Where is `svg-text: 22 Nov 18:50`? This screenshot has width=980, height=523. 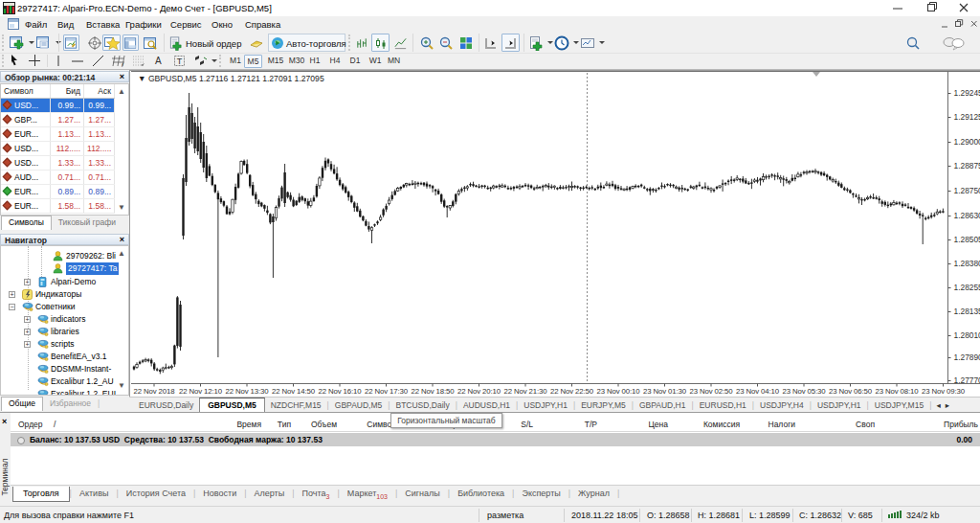
svg-text: 22 Nov 18:50 is located at coordinates (433, 391).